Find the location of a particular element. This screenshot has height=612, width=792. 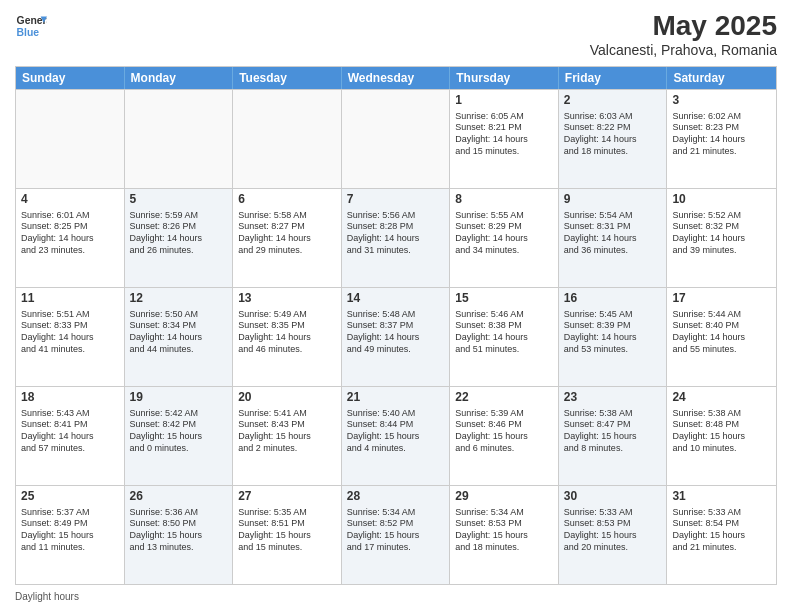

calendar-cell-w1-d0: 4Sunrise: 6:01 AM Sunset: 8:25 PM Daylig… is located at coordinates (70, 238).